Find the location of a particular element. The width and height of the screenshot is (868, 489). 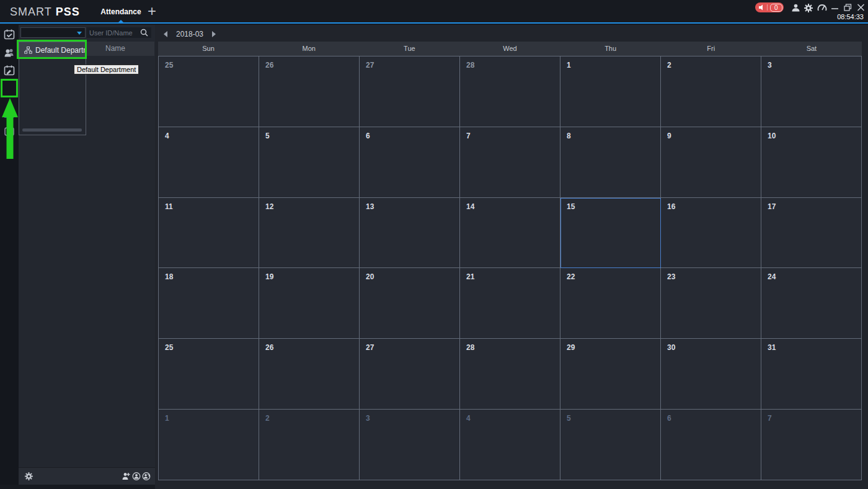

day-header: Mon is located at coordinates (309, 48).